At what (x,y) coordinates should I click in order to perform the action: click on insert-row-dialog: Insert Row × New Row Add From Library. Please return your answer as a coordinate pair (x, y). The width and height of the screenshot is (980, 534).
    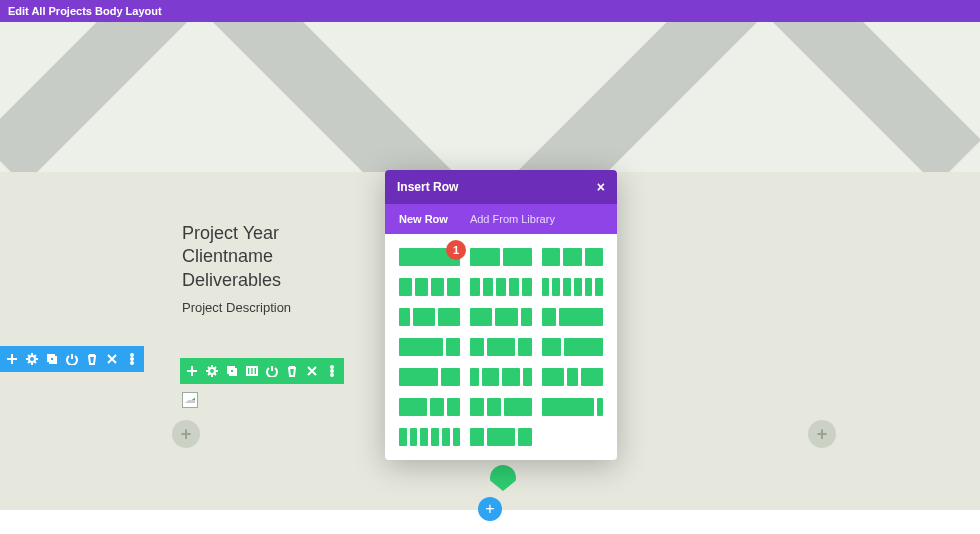
    Looking at the image, I should click on (501, 315).